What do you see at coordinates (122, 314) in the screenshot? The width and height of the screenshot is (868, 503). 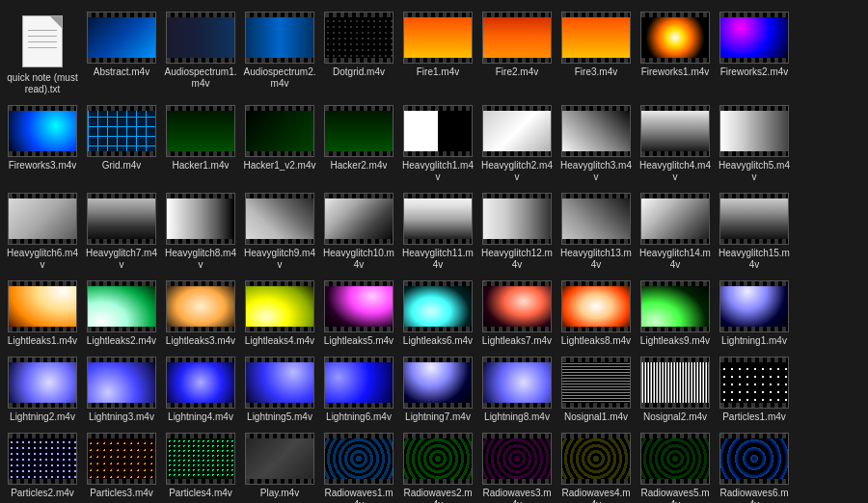 I see `file-item-lightleaks2: Lightleaks2.m4v` at bounding box center [122, 314].